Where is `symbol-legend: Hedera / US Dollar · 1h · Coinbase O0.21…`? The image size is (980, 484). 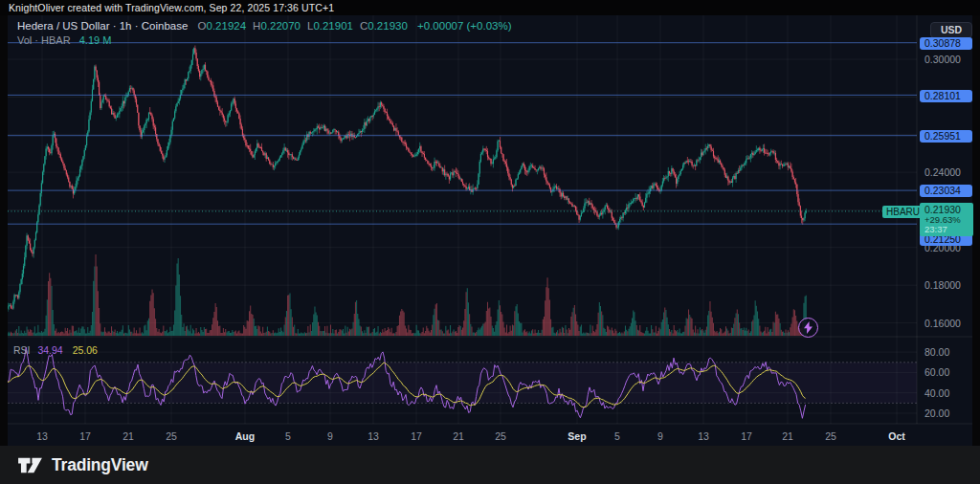 symbol-legend: Hedera / US Dollar · 1h · Coinbase O0.21… is located at coordinates (264, 33).